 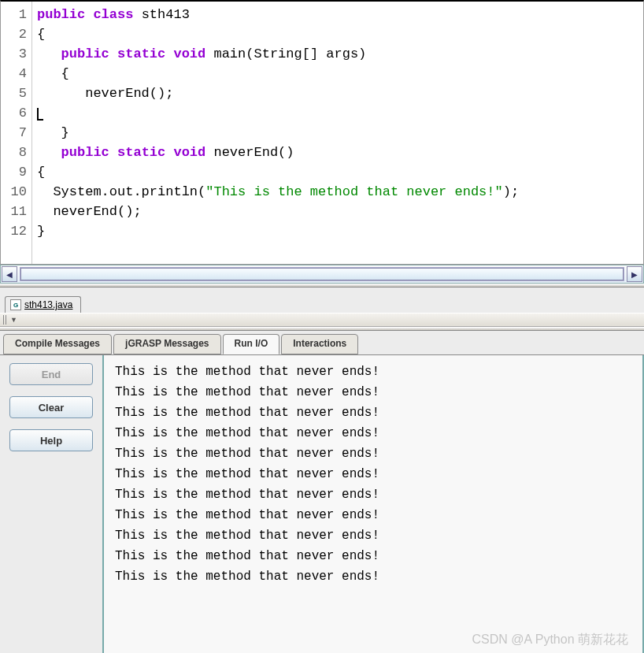 What do you see at coordinates (322, 274) in the screenshot?
I see `scroll-thumb` at bounding box center [322, 274].